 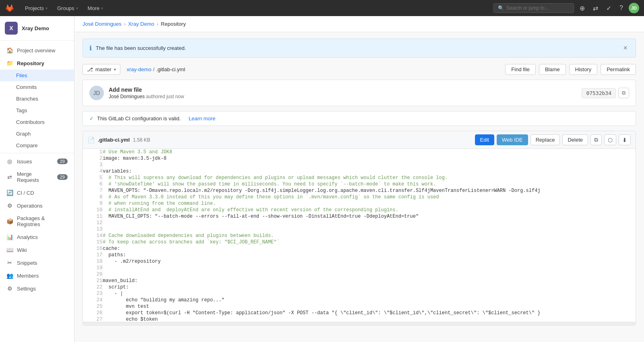 I want to click on line-number: 9, so click(x=93, y=204).